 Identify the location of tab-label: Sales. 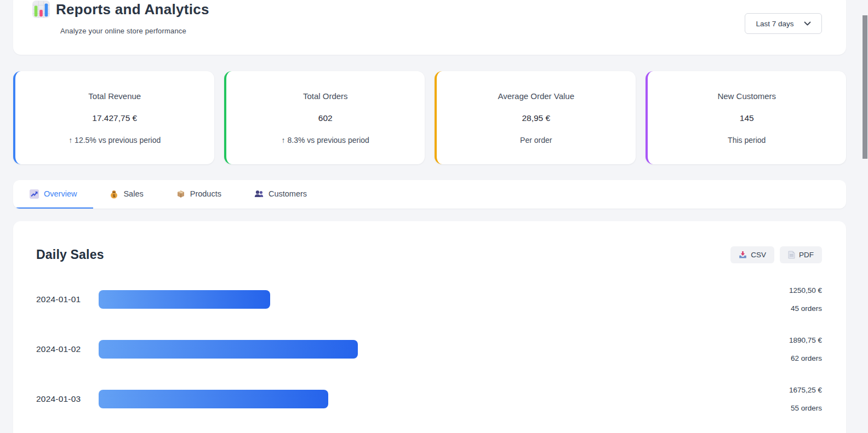
(133, 194).